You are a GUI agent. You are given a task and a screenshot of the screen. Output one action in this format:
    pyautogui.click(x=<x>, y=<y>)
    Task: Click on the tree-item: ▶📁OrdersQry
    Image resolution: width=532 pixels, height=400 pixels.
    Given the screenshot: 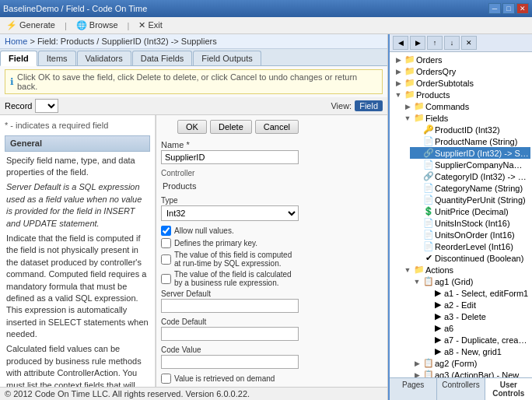 What is the action you would take?
    pyautogui.click(x=460, y=72)
    